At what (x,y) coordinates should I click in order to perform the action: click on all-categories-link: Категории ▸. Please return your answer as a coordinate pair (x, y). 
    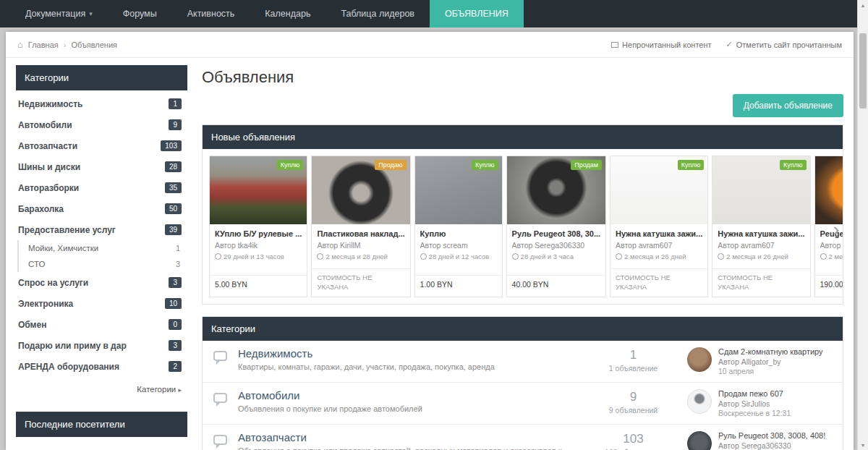
    Looking at the image, I should click on (159, 389).